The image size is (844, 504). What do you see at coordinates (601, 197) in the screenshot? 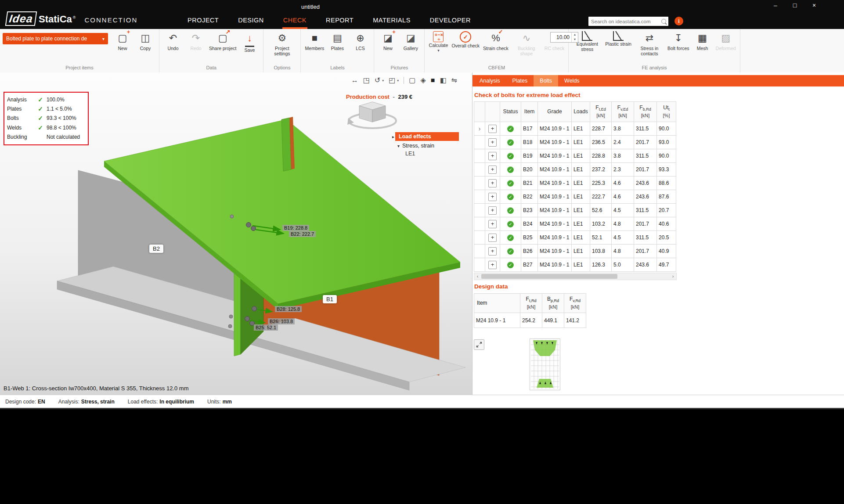
I see `cell-value: 222.7` at bounding box center [601, 197].